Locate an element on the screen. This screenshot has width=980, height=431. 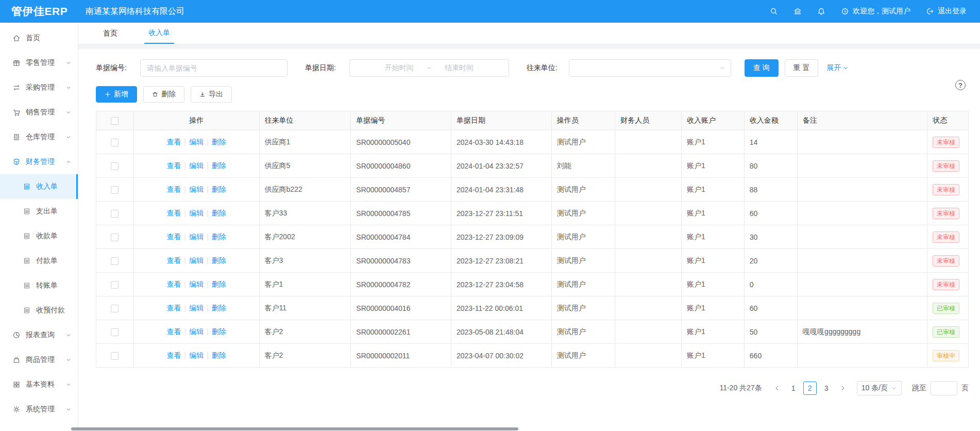
col-header-bill-date: 单据日期 is located at coordinates (502, 121).